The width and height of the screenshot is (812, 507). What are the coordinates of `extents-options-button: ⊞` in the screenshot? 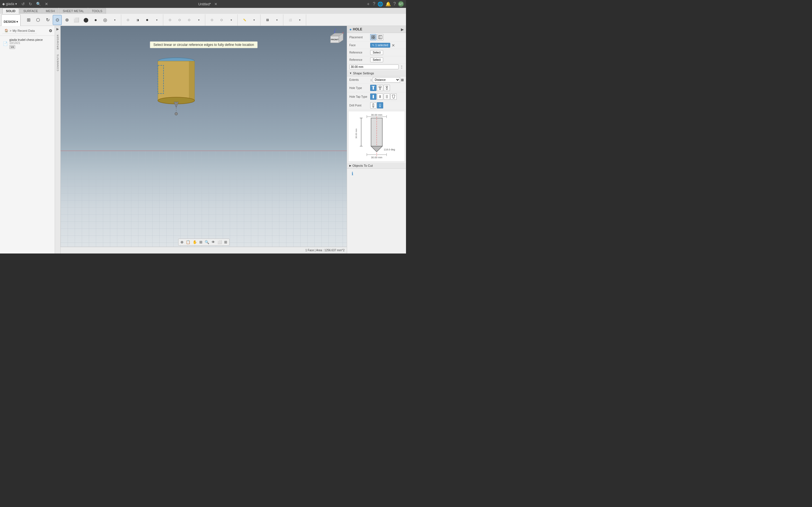 It's located at (402, 80).